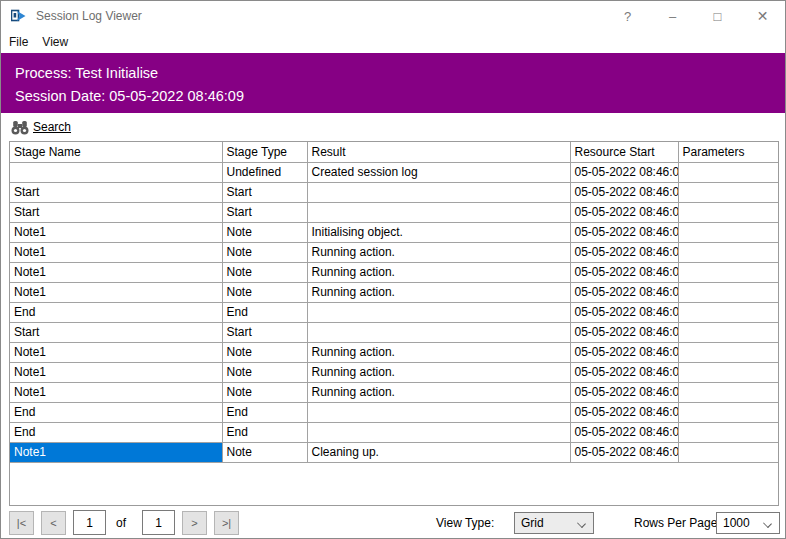 Image resolution: width=786 pixels, height=539 pixels. Describe the element at coordinates (728, 152) in the screenshot. I see `col-header-parameters: Parameters` at that location.